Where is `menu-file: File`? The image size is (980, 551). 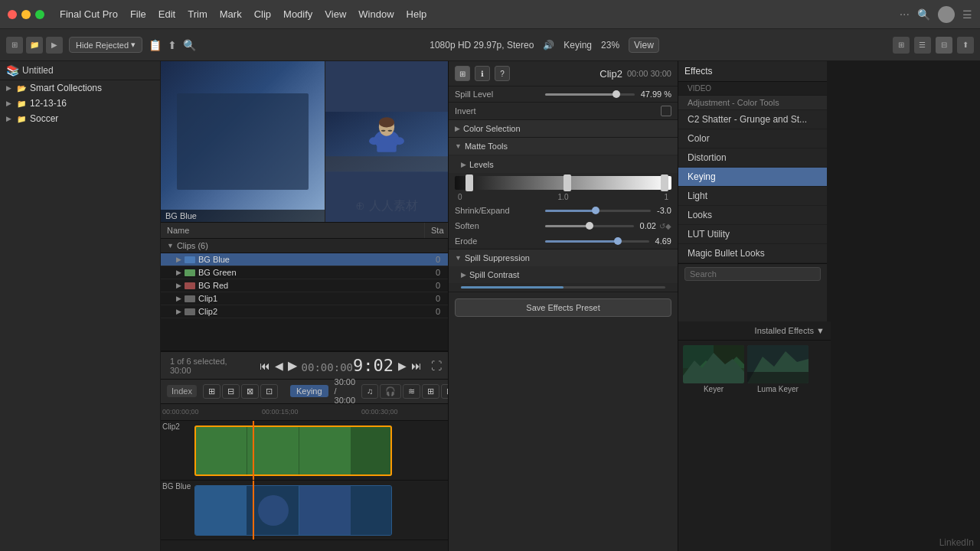 menu-file: File is located at coordinates (138, 14).